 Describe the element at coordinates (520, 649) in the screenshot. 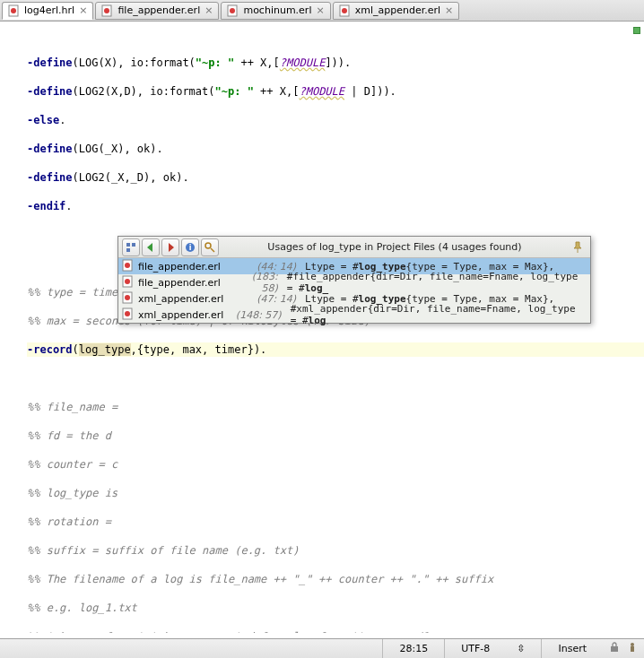

I see `updown-icon: ⇳` at that location.